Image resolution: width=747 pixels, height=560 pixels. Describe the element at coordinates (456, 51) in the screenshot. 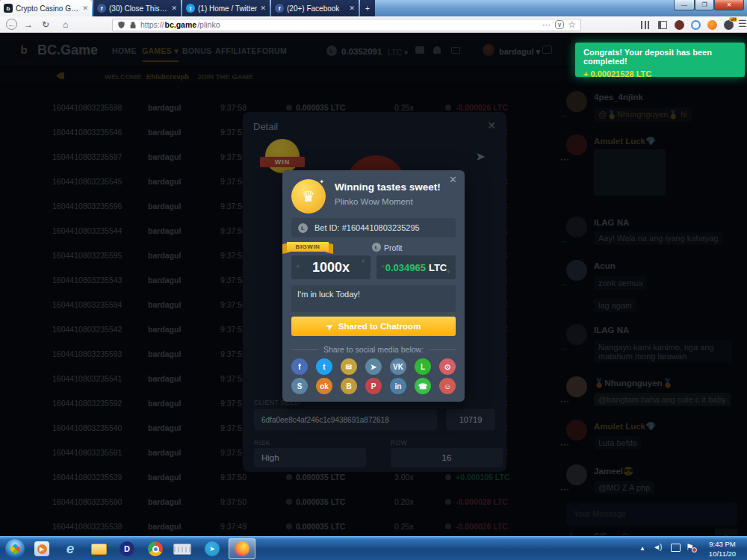

I see `mail-icon` at that location.